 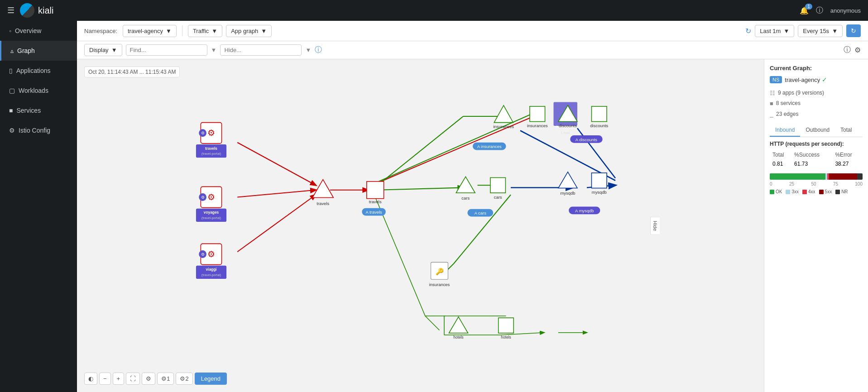 What do you see at coordinates (838, 192) in the screenshot?
I see `legend-nr-dot` at bounding box center [838, 192].